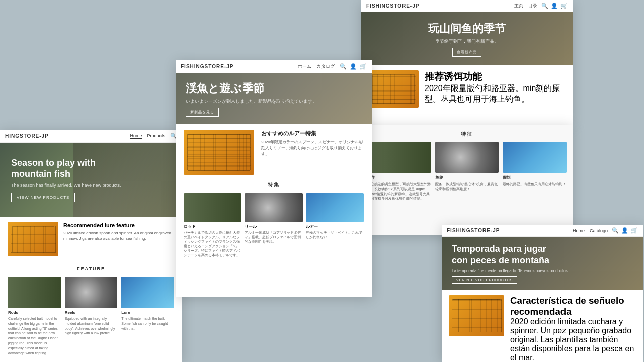 The image size is (644, 362). What do you see at coordinates (91, 310) in the screenshot?
I see `feature-section-en: FEATURE Rods Carefully selected bait mod…` at bounding box center [91, 310].